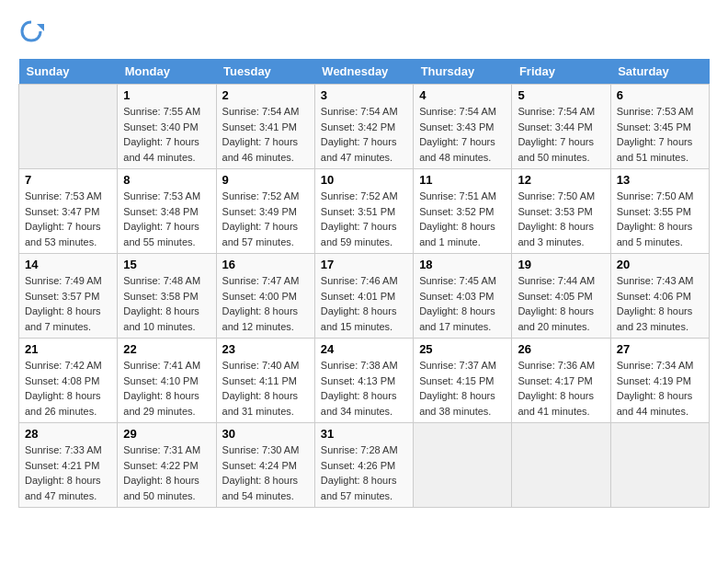 This screenshot has width=728, height=563. Describe the element at coordinates (462, 96) in the screenshot. I see `day-number: 4` at that location.